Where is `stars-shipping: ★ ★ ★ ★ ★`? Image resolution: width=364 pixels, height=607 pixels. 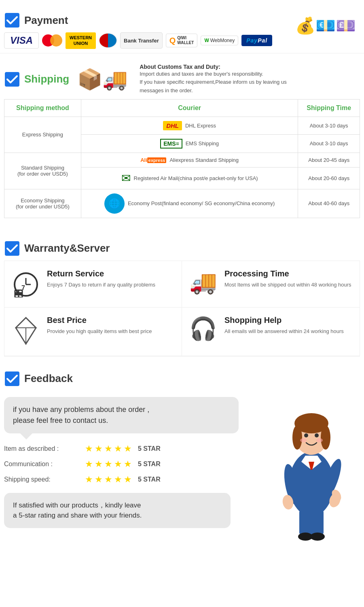 stars-shipping: ★ ★ ★ ★ ★ is located at coordinates (108, 480).